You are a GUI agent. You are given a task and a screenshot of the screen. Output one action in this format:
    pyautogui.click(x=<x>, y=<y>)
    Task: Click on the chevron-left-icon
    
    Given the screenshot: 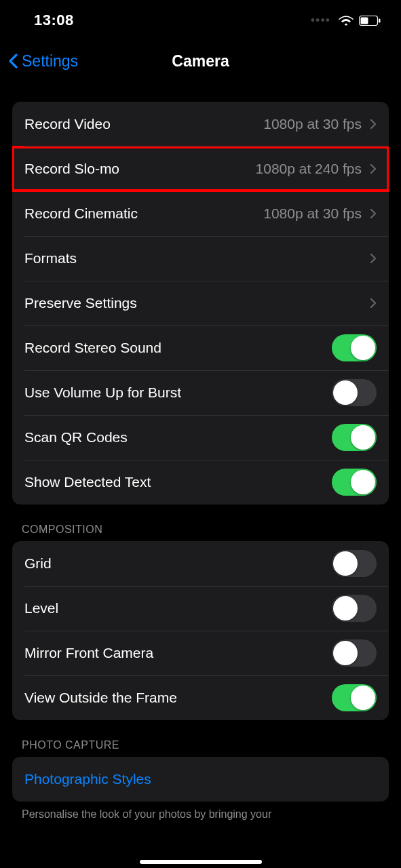 What is the action you would take?
    pyautogui.click(x=14, y=61)
    